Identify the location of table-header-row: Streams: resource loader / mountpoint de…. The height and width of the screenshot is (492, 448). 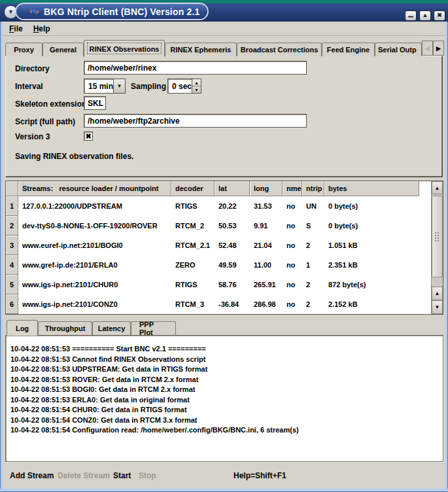
(224, 188).